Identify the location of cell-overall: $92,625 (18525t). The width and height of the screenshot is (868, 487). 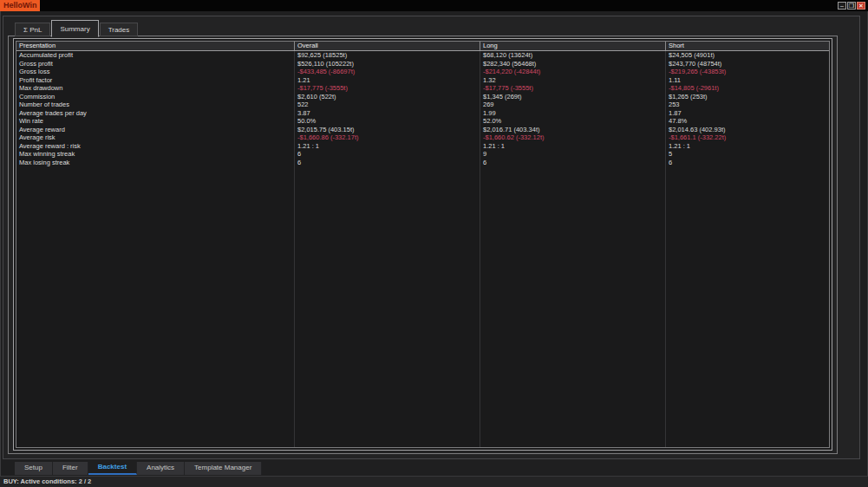
(387, 55).